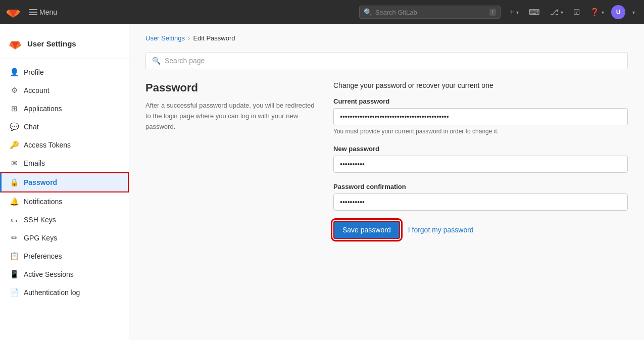  I want to click on current-password-group: Current password You must provide your c…, so click(481, 116).